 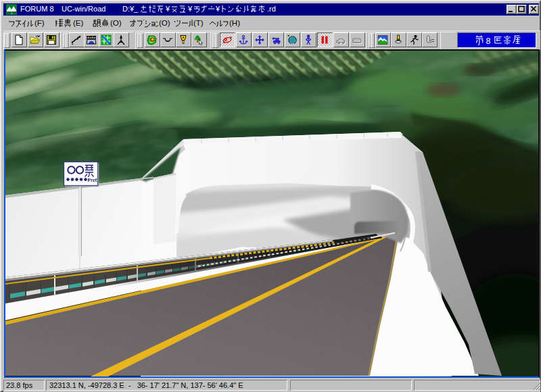 I want to click on svg-text: 8, so click(x=488, y=41).